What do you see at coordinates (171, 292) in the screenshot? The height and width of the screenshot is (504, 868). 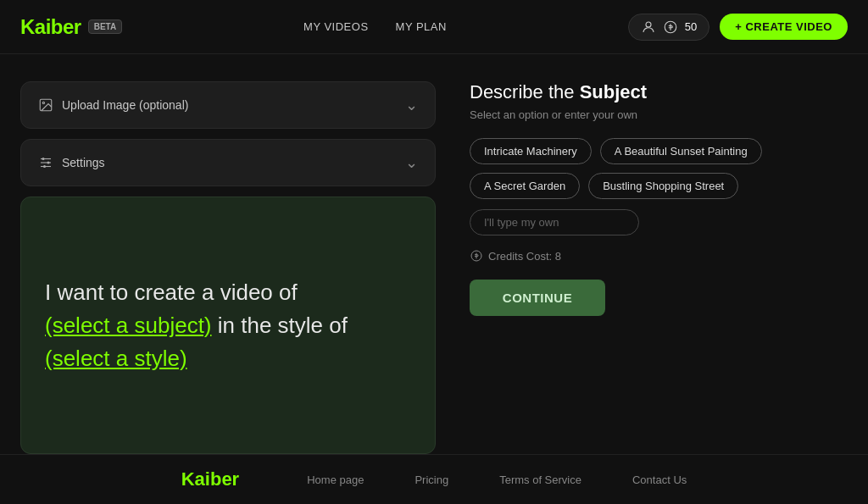 I see `creator-line1: I want to create a video of` at bounding box center [171, 292].